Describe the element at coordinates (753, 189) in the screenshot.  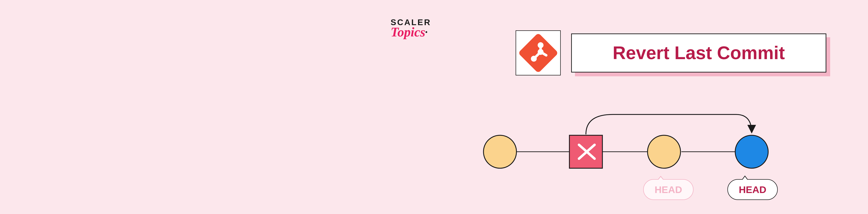
I see `head-label-new: HEAD` at that location.